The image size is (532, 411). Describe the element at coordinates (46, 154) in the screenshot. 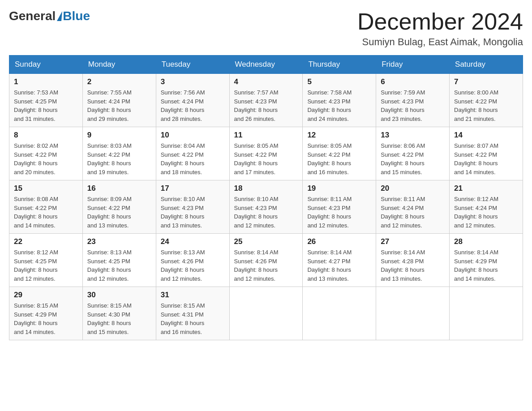

I see `table-row: 8 Sunrise: 8:02 AMSunset: 4:22 PMDayligh…` at that location.